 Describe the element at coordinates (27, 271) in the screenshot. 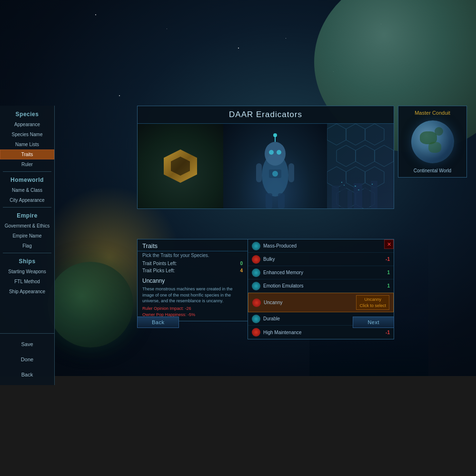

I see `sidebar-item-starting-weapons: Starting Weapons` at that location.